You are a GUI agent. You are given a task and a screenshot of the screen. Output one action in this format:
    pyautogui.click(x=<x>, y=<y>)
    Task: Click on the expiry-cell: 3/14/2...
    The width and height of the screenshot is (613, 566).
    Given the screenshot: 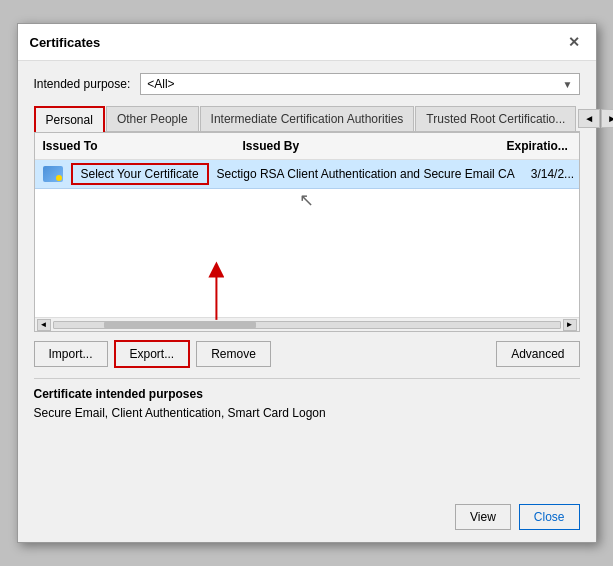 What is the action you would take?
    pyautogui.click(x=551, y=174)
    